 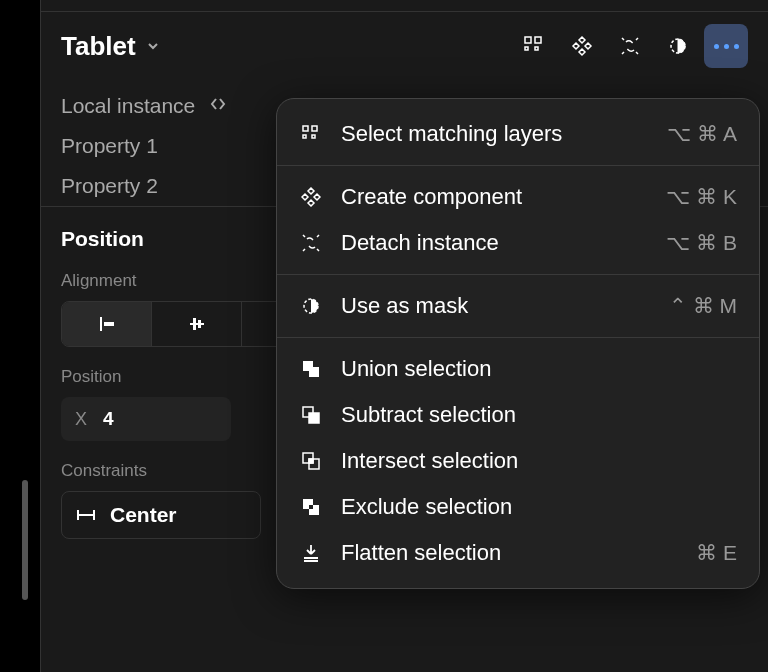 What do you see at coordinates (107, 324) in the screenshot?
I see `align-left-button` at bounding box center [107, 324].